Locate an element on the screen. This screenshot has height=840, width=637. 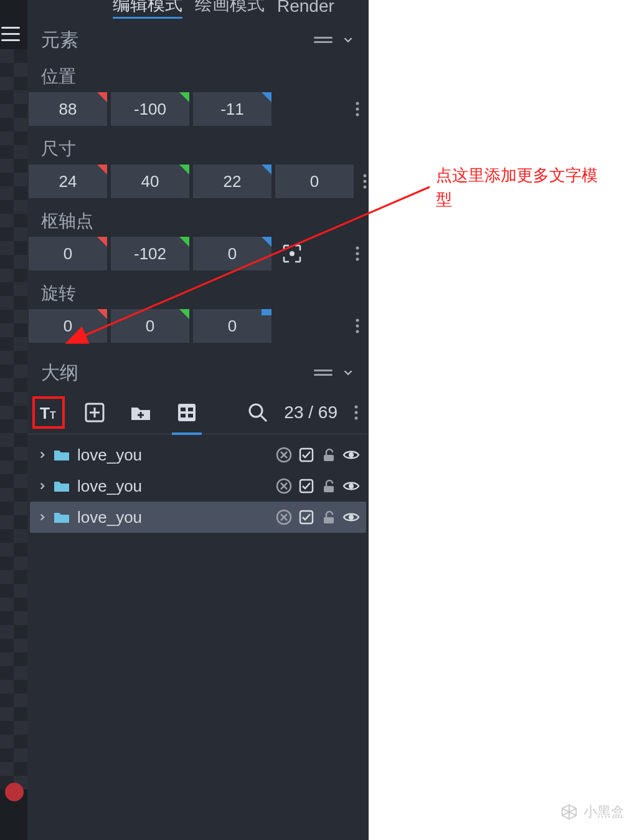
collapse-outliner-icon is located at coordinates (348, 373).